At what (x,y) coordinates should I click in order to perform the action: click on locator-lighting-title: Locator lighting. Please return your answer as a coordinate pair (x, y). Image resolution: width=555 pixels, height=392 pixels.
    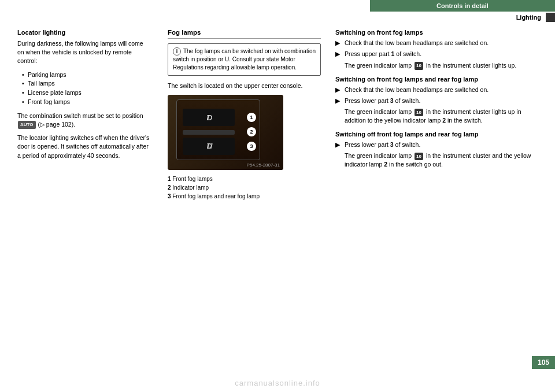
    Looking at the image, I should click on (84, 32).